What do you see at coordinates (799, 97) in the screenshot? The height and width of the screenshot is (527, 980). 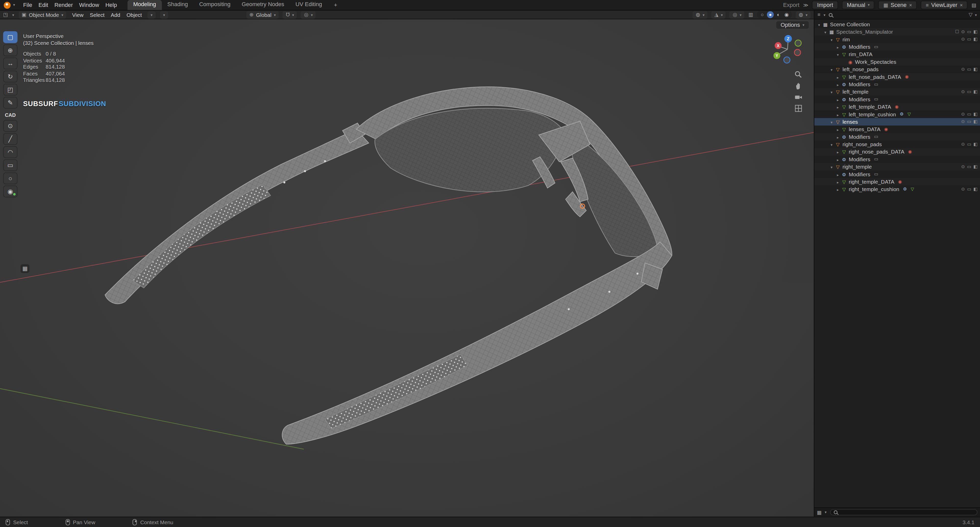 I see `camera-view-icon` at bounding box center [799, 97].